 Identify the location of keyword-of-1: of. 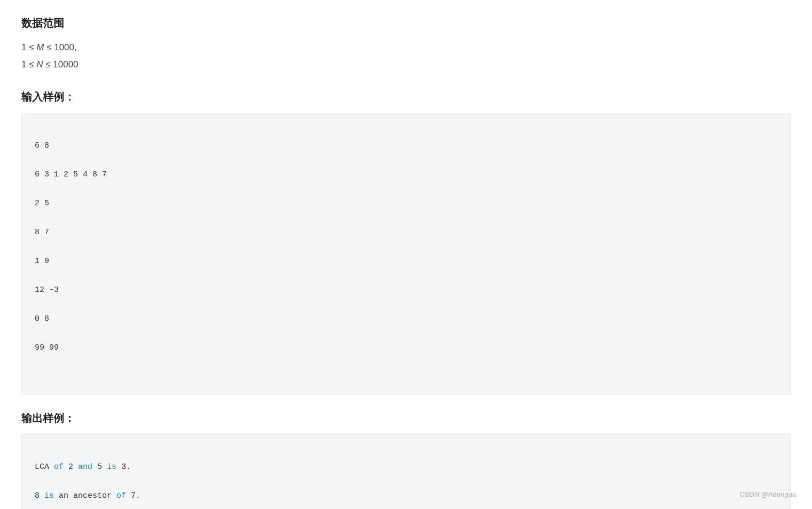
(59, 467).